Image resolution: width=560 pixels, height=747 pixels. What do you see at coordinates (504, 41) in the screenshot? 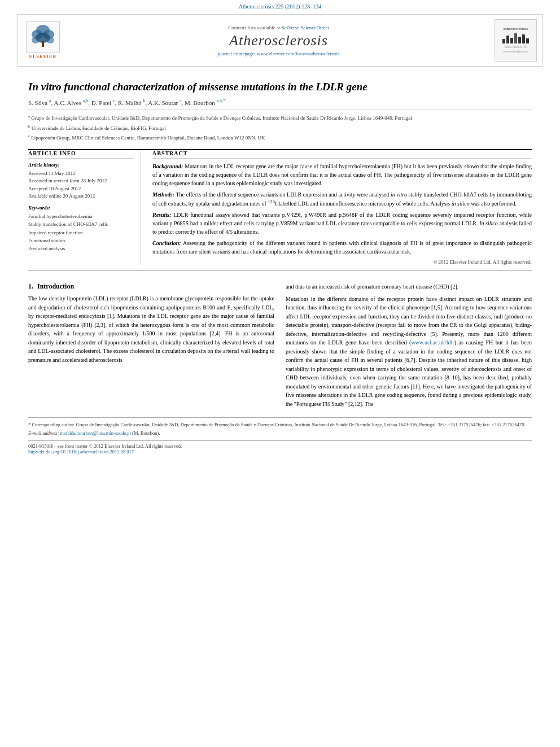
I see `bar1` at bounding box center [504, 41].